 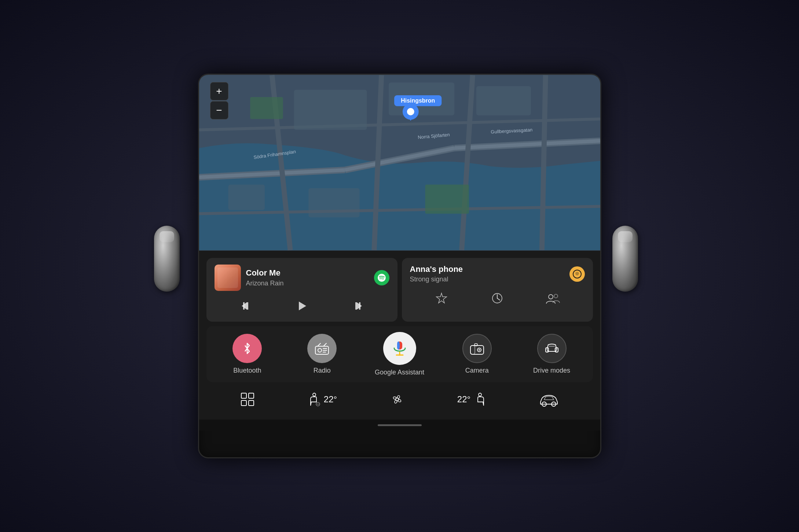 What do you see at coordinates (552, 354) in the screenshot?
I see `drive-modes-button: Drive modes` at bounding box center [552, 354].